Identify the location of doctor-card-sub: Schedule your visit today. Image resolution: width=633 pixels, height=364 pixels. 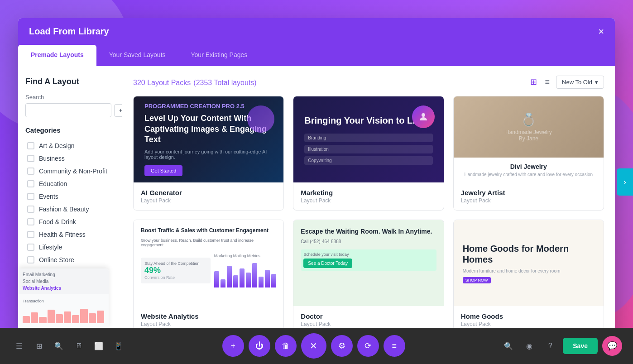
(369, 254).